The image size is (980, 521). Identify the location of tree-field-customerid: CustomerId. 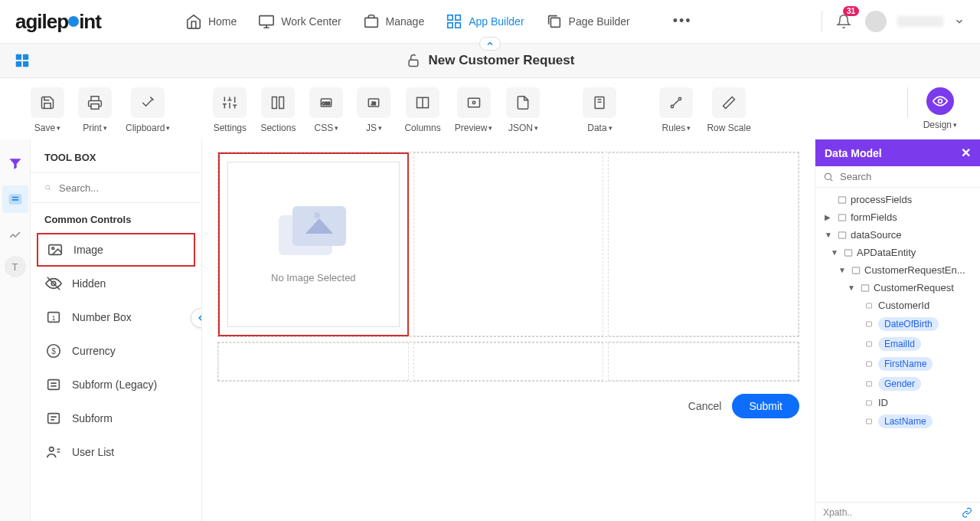
(897, 305).